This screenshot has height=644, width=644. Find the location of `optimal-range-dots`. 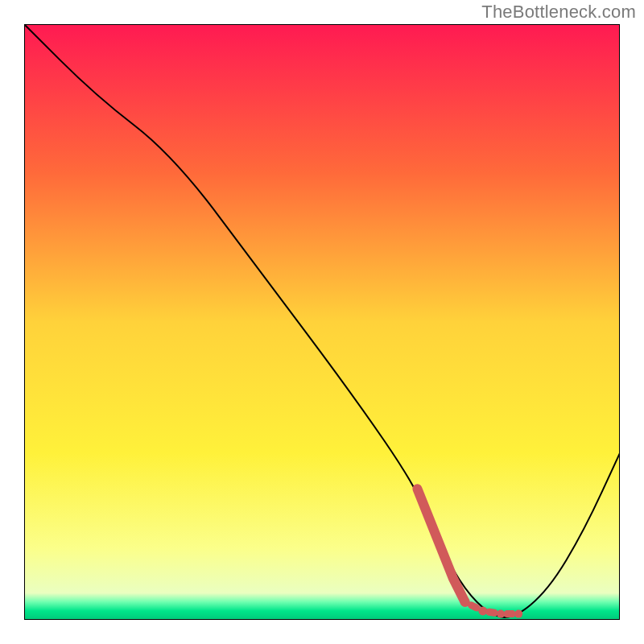

optimal-range-dots is located at coordinates (492, 608).